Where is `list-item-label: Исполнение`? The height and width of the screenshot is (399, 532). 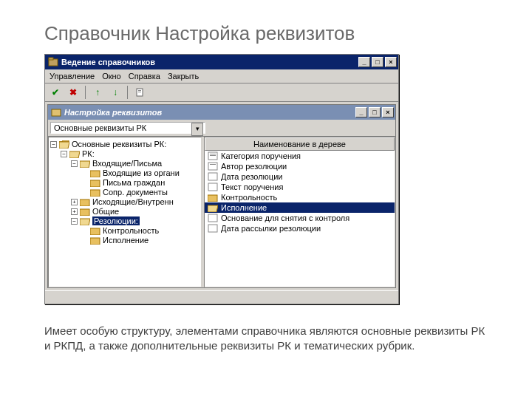 list-item-label: Исполнение is located at coordinates (244, 208).